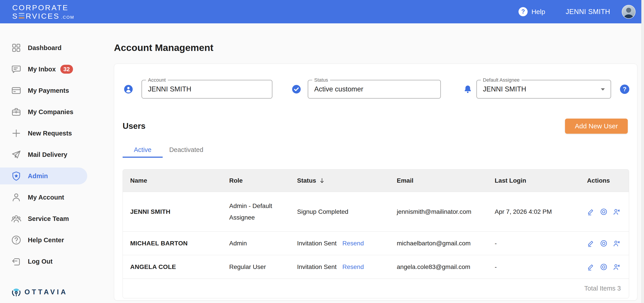 The width and height of the screenshot is (644, 303). I want to click on table-row-michael-barton: MICHAEL BARTON Admin Invitation Sent Res…, so click(376, 243).